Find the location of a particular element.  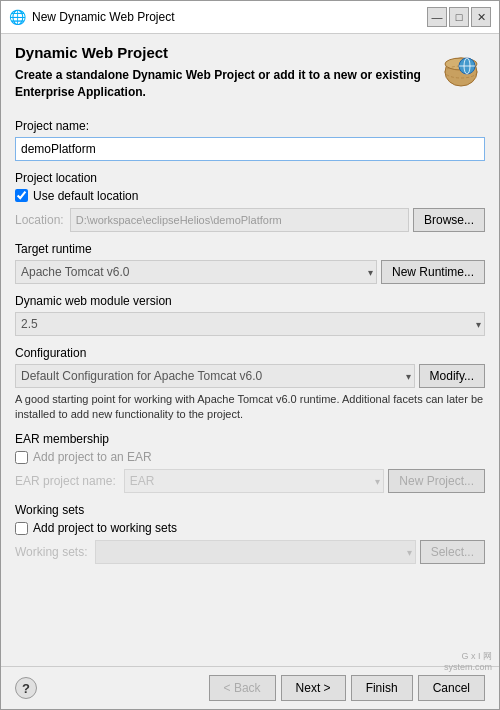

footer: ? < Back Next > Finish Cancel is located at coordinates (250, 688).